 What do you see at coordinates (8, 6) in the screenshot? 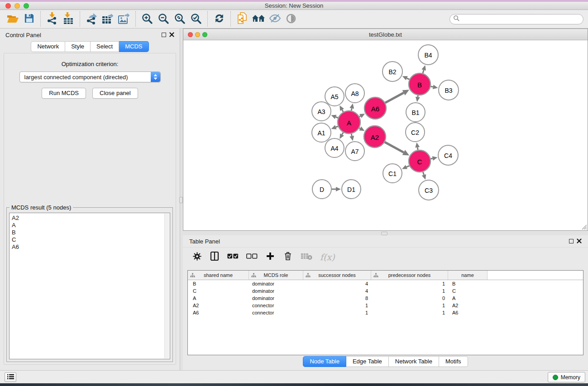
I see `close-window-button` at bounding box center [8, 6].